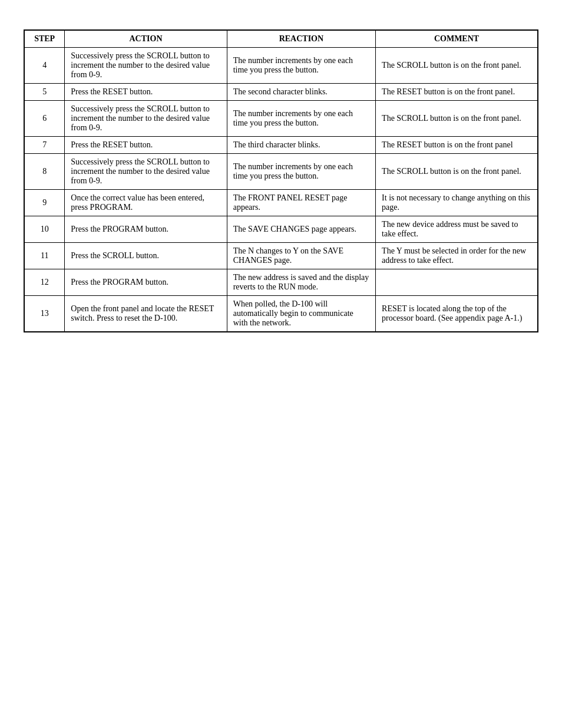 Image resolution: width=562 pixels, height=728 pixels. Describe the element at coordinates (45, 203) in the screenshot. I see `cell-step: 9` at that location.